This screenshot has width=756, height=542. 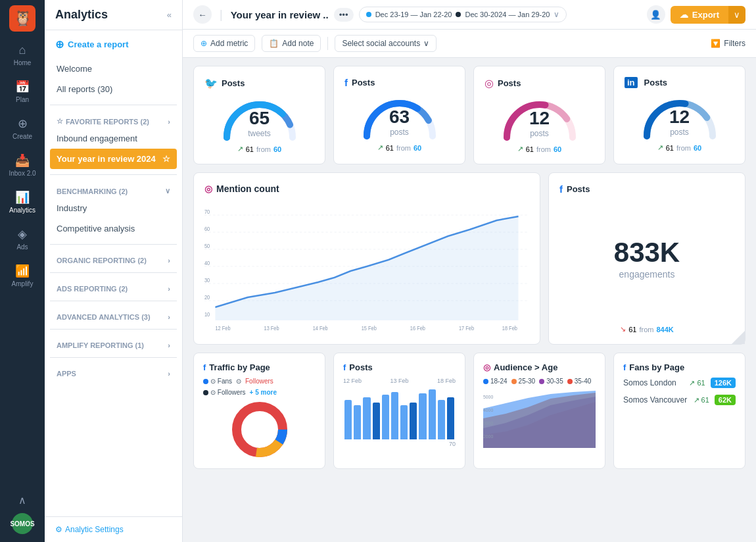 I want to click on person-button: 👤, so click(x=656, y=14).